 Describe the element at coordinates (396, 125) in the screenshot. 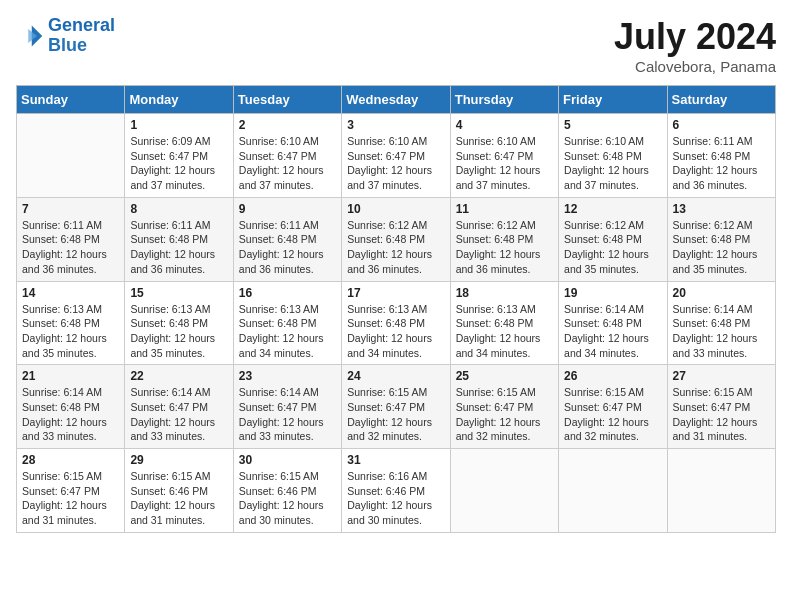

I see `day-number: 3` at that location.